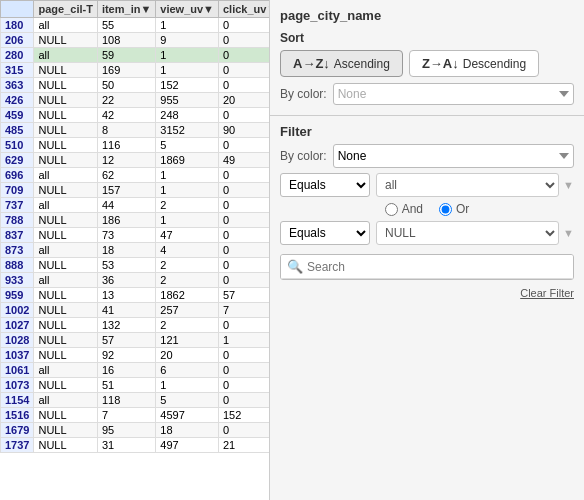 This screenshot has width=584, height=500. Describe the element at coordinates (126, 26) in the screenshot. I see `cell-item: 55` at that location.